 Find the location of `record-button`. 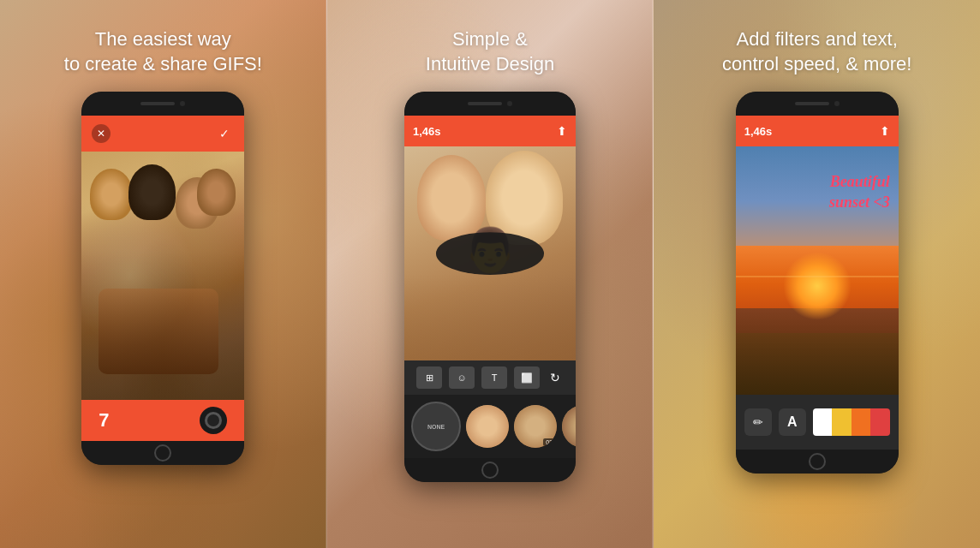

record-button is located at coordinates (213, 420).